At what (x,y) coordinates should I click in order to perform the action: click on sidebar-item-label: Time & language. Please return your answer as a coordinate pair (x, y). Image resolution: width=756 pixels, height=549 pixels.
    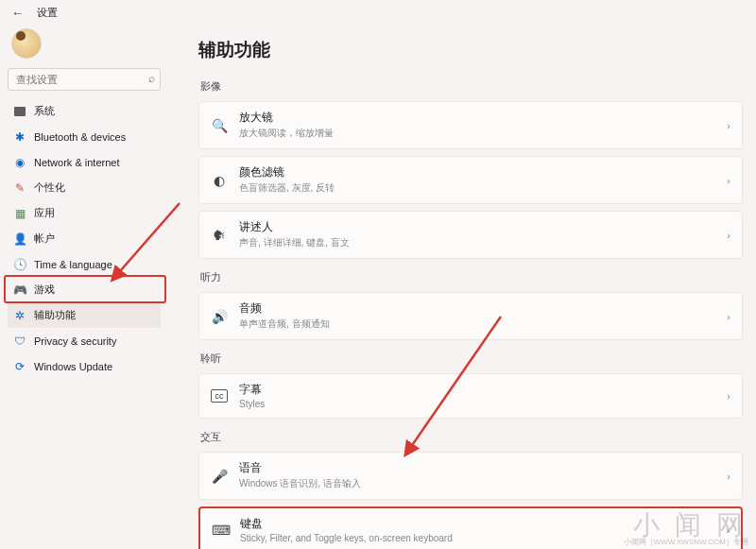
    Looking at the image, I should click on (74, 265).